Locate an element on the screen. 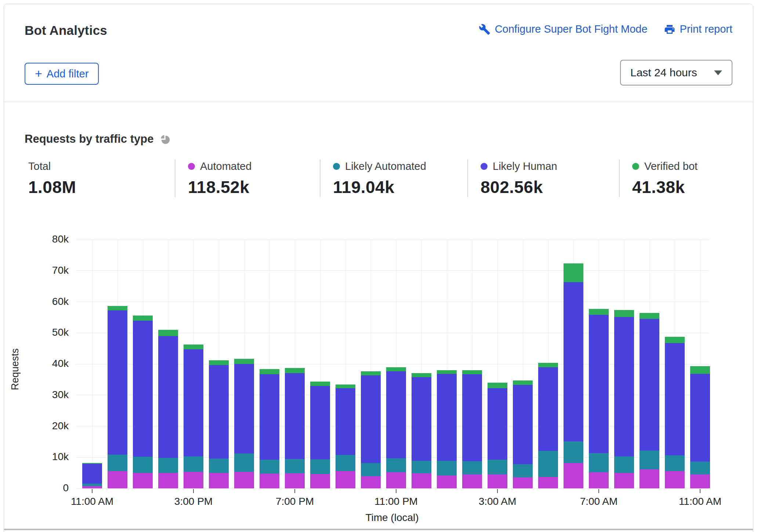  likely-human-legend-dot is located at coordinates (484, 167).